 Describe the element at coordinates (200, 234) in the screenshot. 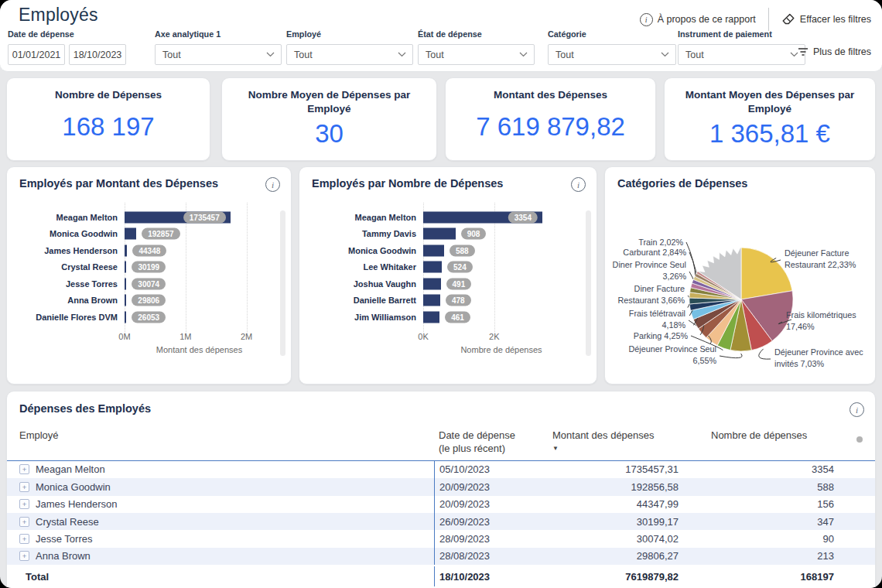

I see `bar-row: Monica Goodwin192857` at that location.